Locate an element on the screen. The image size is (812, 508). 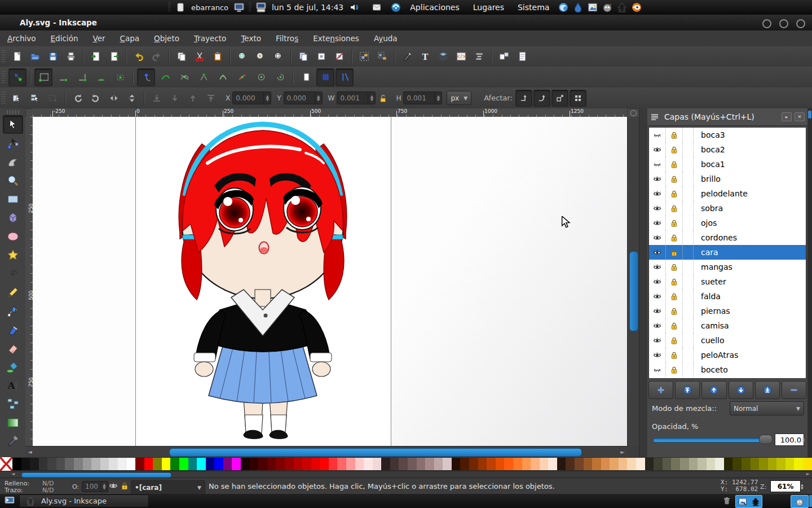
fill-stroke-dialog-button is located at coordinates (407, 56).